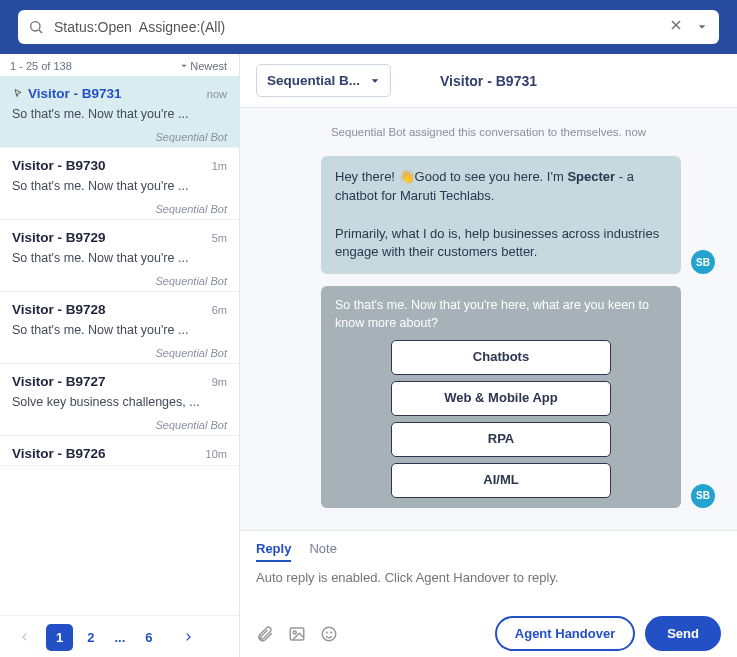 This screenshot has width=737, height=657. Describe the element at coordinates (488, 81) in the screenshot. I see `conversation-header: Sequential B... Visitor - B9731` at that location.